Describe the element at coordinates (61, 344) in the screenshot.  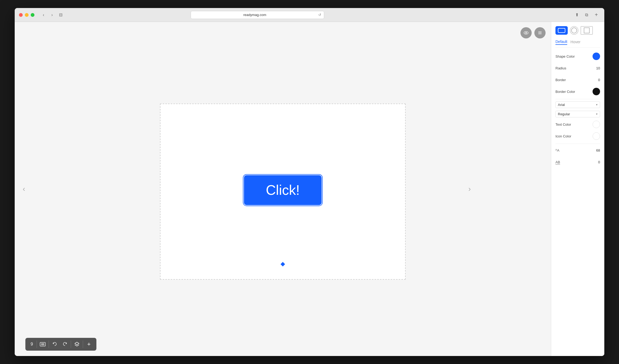
I see `bottom-toolbar: 9` at that location.